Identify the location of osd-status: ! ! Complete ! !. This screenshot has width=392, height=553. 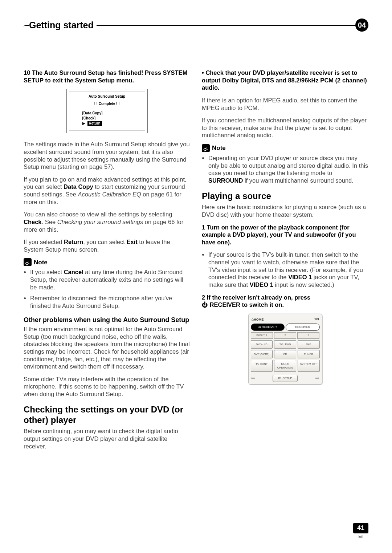
(107, 104).